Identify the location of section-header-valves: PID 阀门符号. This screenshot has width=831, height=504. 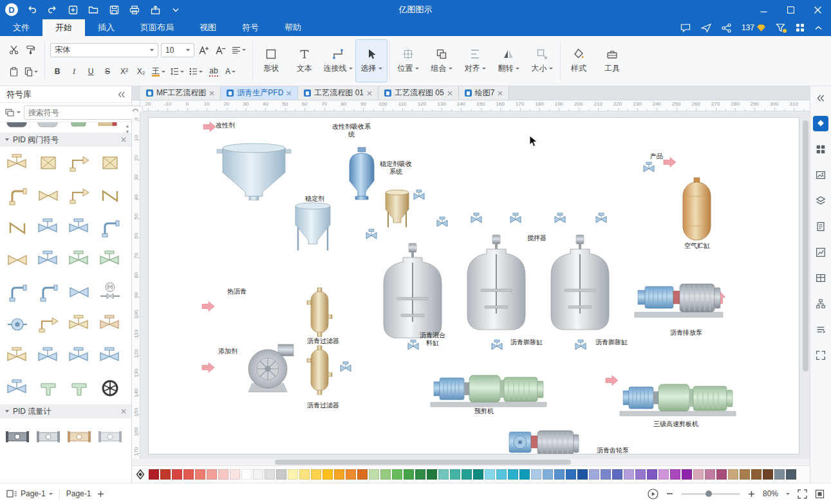
(66, 140).